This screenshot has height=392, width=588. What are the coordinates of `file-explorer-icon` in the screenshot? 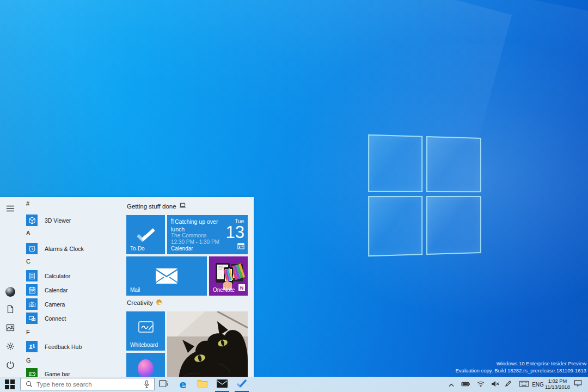 It's located at (203, 384).